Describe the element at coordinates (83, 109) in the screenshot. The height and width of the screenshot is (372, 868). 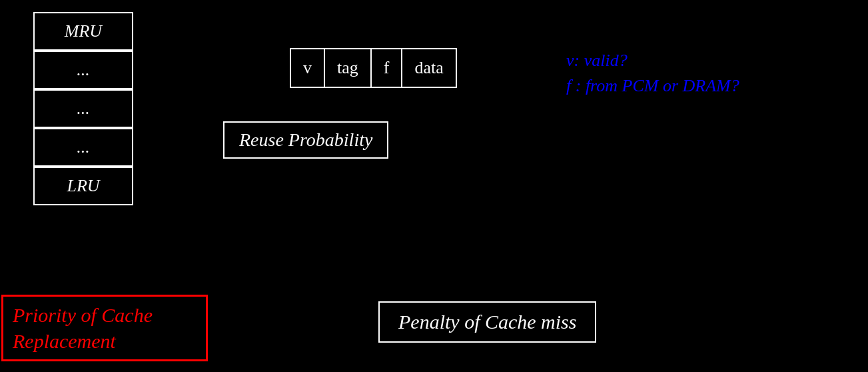
I see `cache-stack: MRU ... ... ... LRU` at that location.